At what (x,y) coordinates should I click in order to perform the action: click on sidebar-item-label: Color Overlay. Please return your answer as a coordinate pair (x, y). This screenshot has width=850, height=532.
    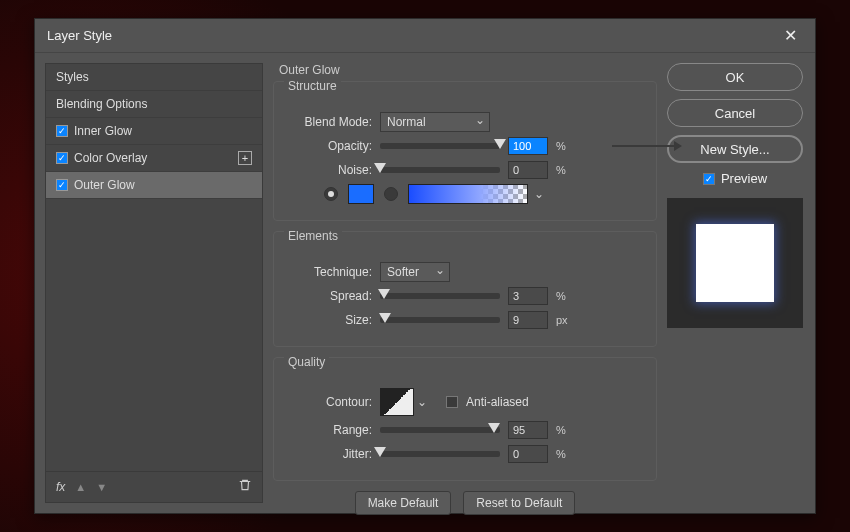
    Looking at the image, I should click on (110, 158).